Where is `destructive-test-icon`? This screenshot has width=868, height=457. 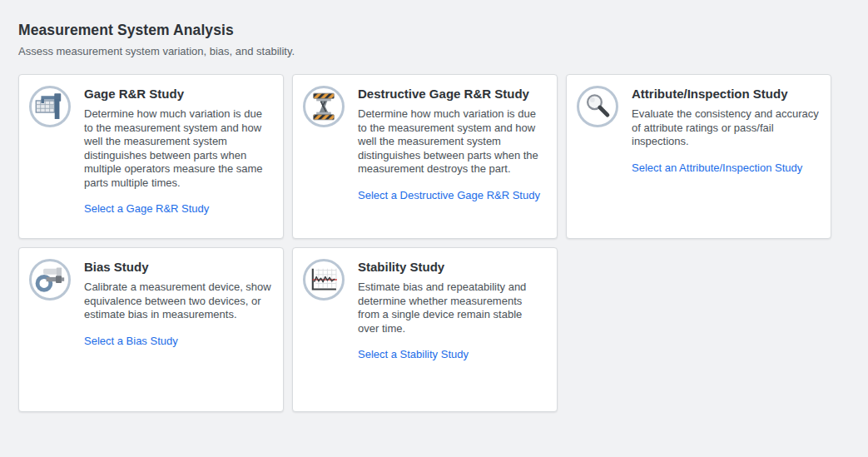 destructive-test-icon is located at coordinates (324, 107).